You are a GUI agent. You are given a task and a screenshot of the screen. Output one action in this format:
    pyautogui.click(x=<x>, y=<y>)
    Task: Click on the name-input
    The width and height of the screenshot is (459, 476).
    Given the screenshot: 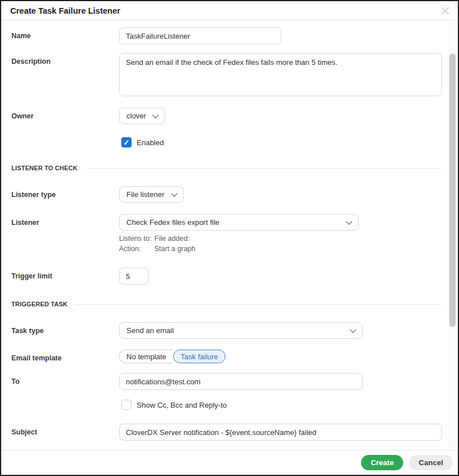 What is the action you would take?
    pyautogui.click(x=200, y=36)
    